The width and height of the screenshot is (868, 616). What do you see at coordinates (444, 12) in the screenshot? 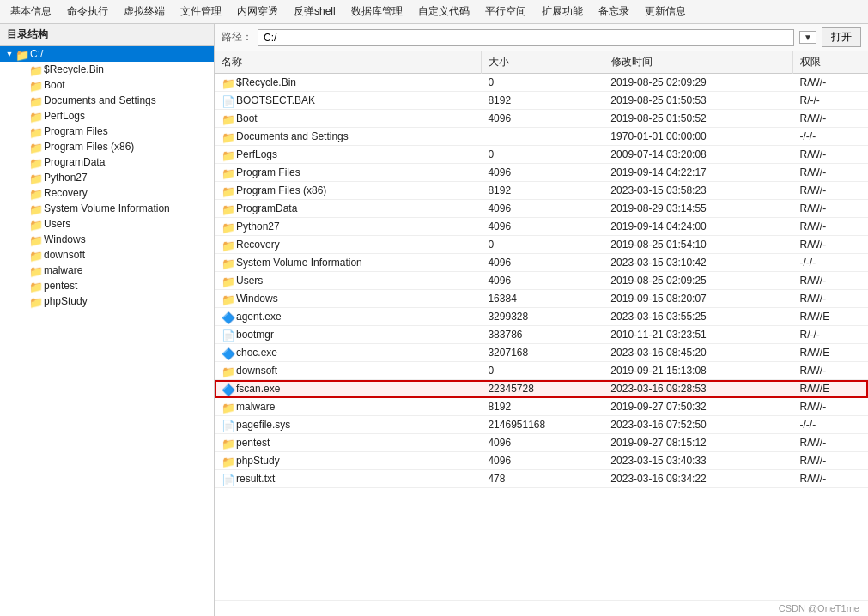
I see `menu-item-自定义代码: 自定义代码` at bounding box center [444, 12].